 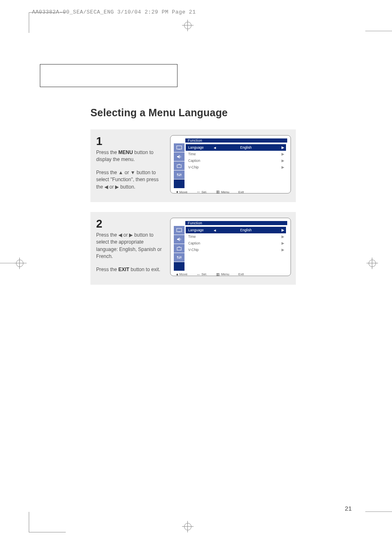 I want to click on step-1-para-2: Press the ▲ or ▼ button to select "Funct…, so click(x=129, y=180).